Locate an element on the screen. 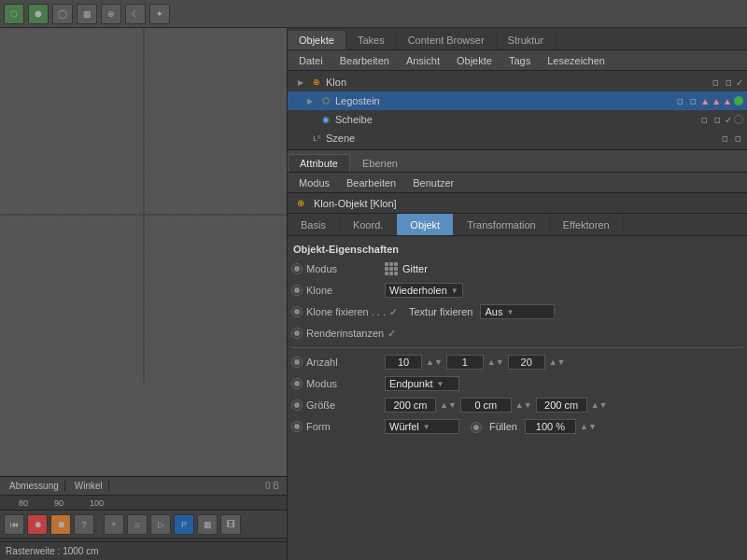 Image resolution: width=747 pixels, height=560 pixels. textur-fix-label: Textur fixieren is located at coordinates (441, 312).